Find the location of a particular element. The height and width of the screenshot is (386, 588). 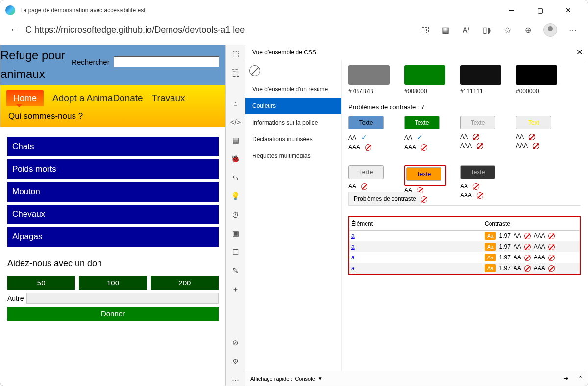

nav-animal: Anima is located at coordinates (100, 98).